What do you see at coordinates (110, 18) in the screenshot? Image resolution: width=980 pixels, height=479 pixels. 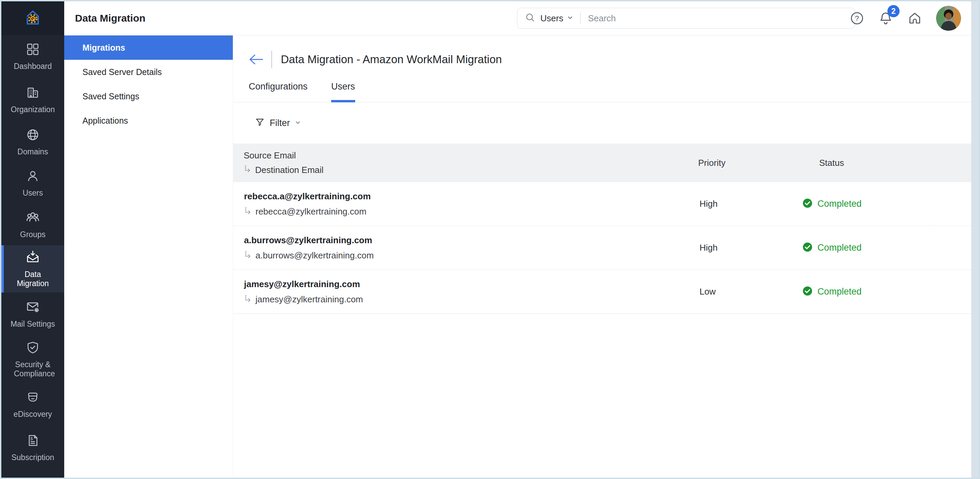 I see `page-title: Data Migration` at bounding box center [110, 18].